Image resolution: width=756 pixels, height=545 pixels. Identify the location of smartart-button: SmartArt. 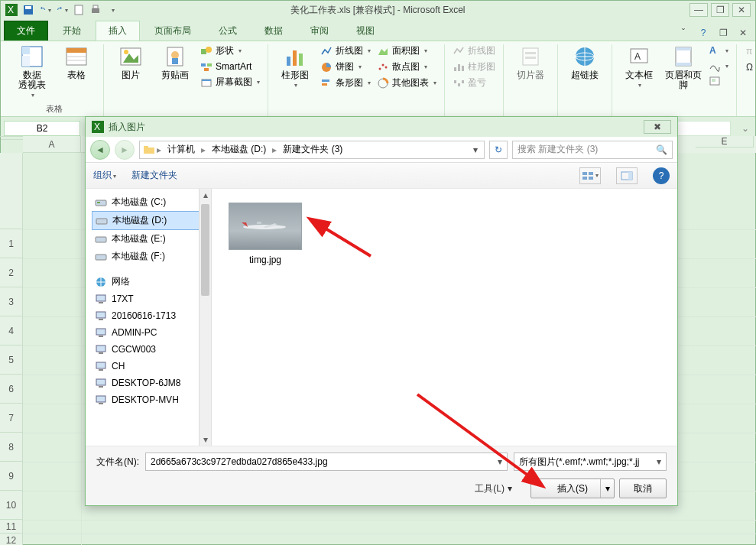
(230, 67).